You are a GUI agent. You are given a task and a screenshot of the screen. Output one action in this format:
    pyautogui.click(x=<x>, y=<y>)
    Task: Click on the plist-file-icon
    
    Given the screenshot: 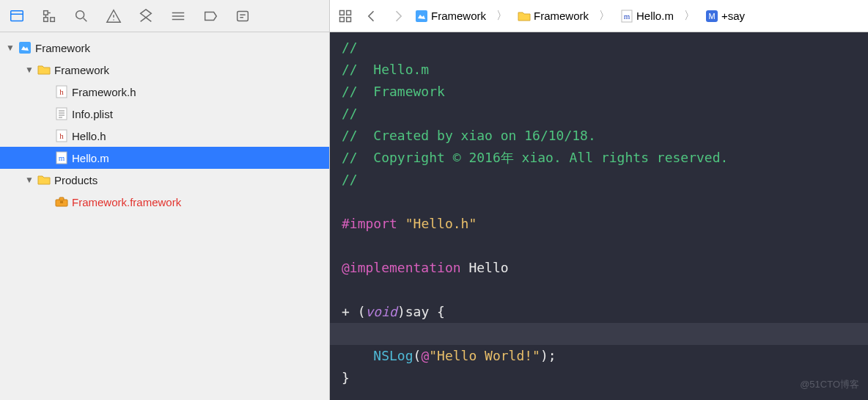 What is the action you would take?
    pyautogui.click(x=62, y=114)
    